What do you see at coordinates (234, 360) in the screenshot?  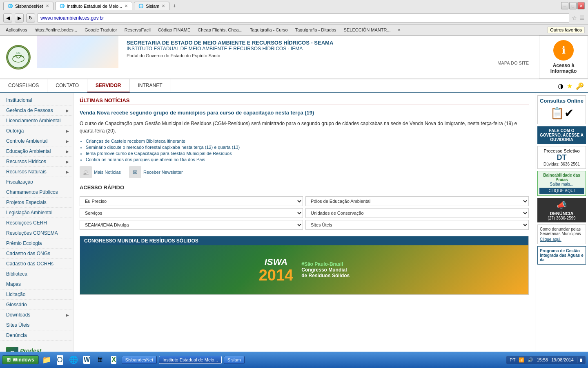 I see `taskbar-sislam-task: Sislam` at bounding box center [234, 360].